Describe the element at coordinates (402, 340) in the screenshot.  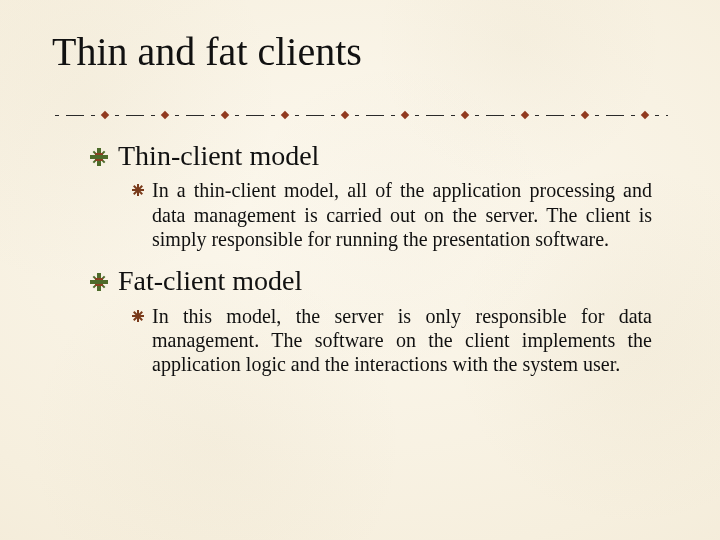
I see `body-text: In this model, the server is only respon…` at that location.